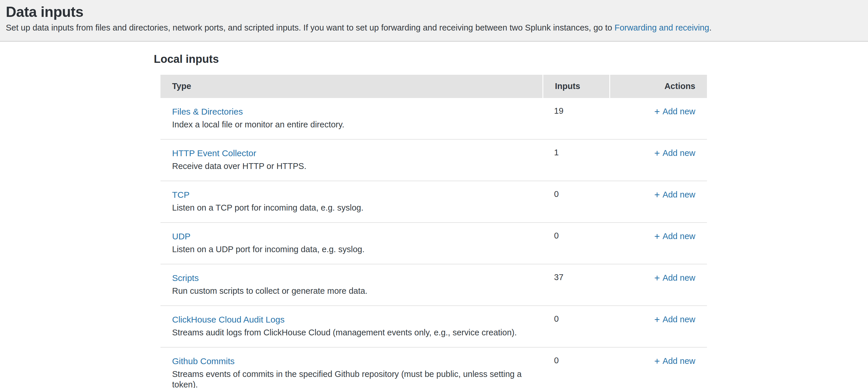  Describe the element at coordinates (433, 12) in the screenshot. I see `page-title: Data inputs` at that location.